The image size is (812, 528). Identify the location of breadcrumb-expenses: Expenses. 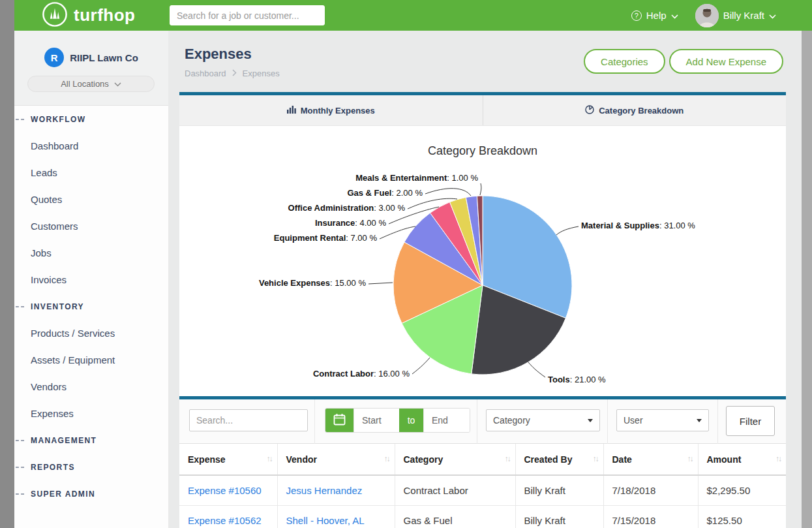
(261, 73).